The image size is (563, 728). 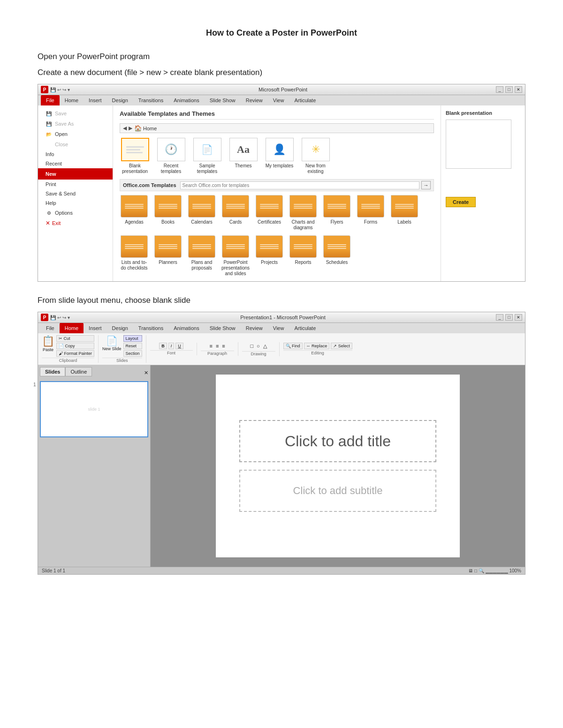 What do you see at coordinates (133, 353) in the screenshot?
I see `section-btn: Section` at bounding box center [133, 353].